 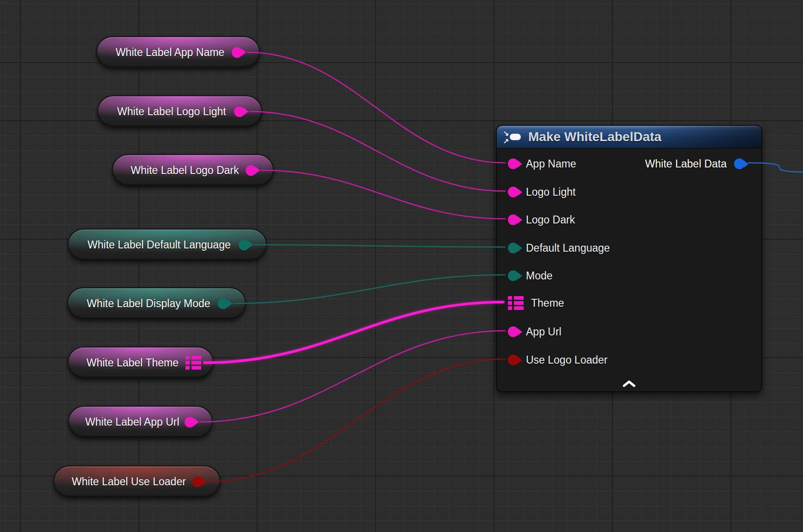 What do you see at coordinates (542, 192) in the screenshot?
I see `input-pin-row-logo-light: Logo Light` at bounding box center [542, 192].